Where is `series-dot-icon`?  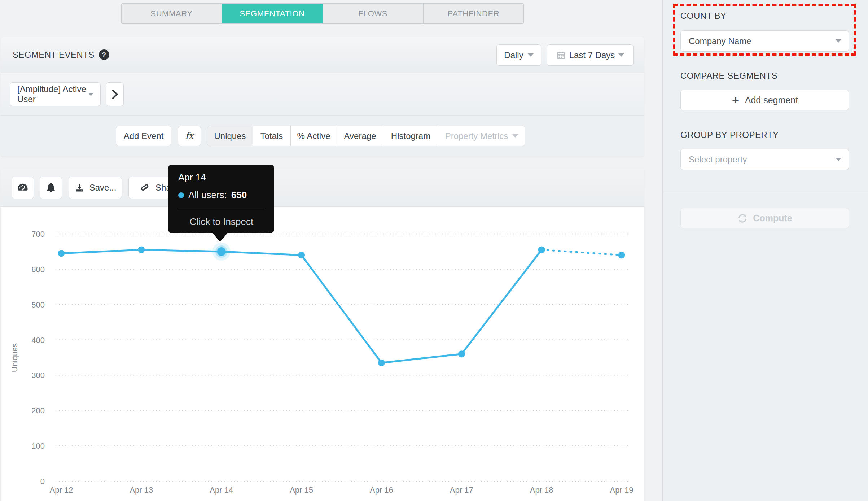 series-dot-icon is located at coordinates (181, 195).